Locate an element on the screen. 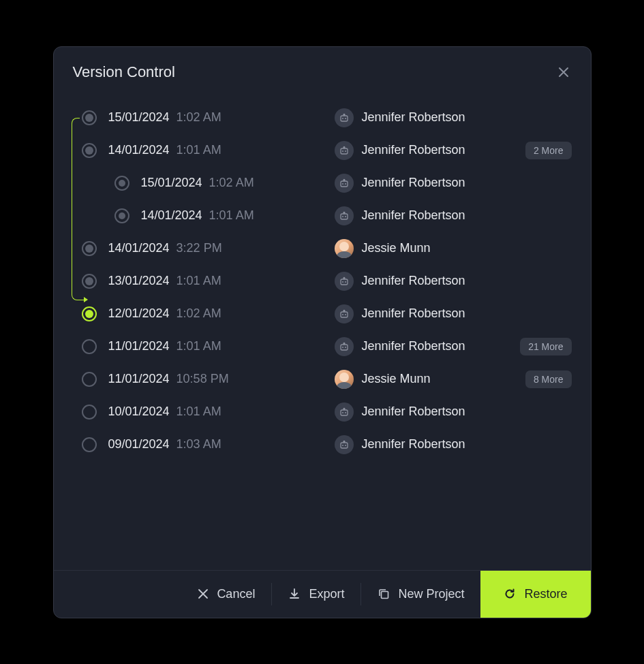 The width and height of the screenshot is (644, 664). restore-label: Restore is located at coordinates (545, 594).